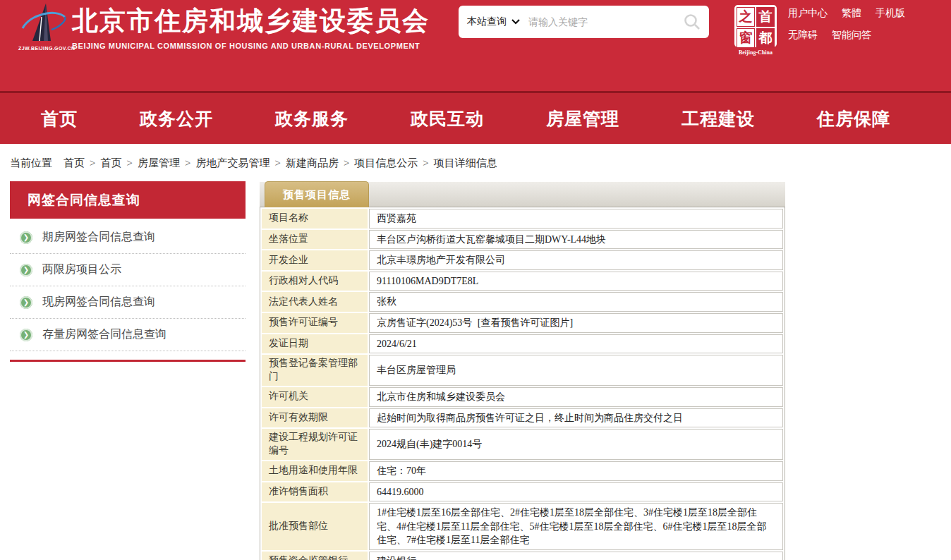 The width and height of the screenshot is (951, 560). What do you see at coordinates (59, 118) in the screenshot?
I see `nav-item-1: 首页` at bounding box center [59, 118].